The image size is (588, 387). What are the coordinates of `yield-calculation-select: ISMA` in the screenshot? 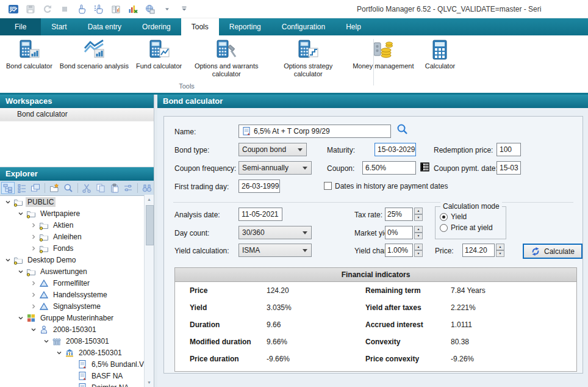 It's located at (275, 250).